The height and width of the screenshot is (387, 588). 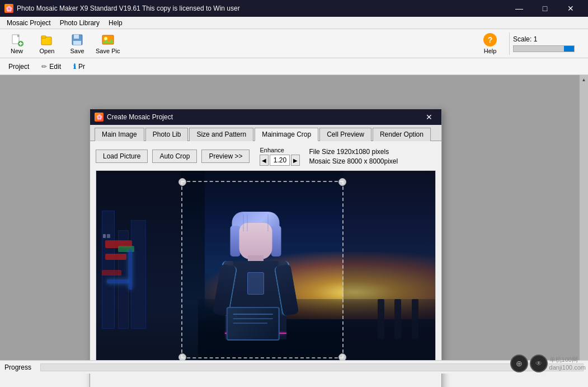 I want to click on toolbar: New Open Save, so click(x=294, y=44).